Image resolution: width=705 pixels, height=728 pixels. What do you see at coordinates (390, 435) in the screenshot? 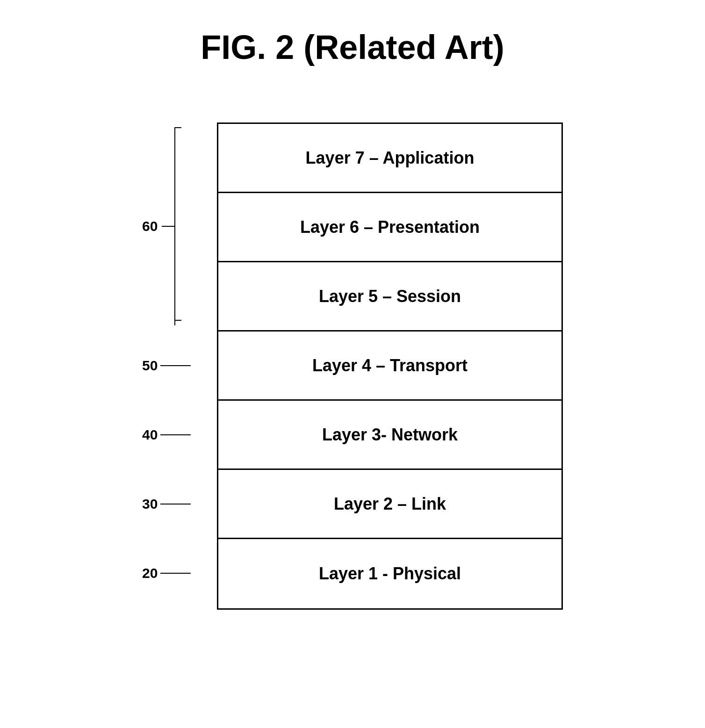
I see `layer-row-3: Layer 3- Network` at bounding box center [390, 435].